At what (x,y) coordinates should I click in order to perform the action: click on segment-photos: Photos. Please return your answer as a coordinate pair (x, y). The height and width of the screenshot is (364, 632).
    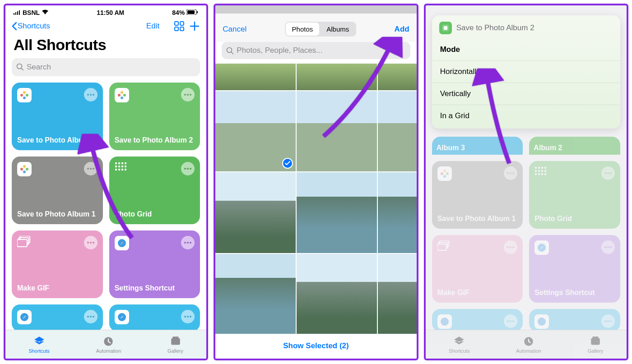
    Looking at the image, I should click on (302, 29).